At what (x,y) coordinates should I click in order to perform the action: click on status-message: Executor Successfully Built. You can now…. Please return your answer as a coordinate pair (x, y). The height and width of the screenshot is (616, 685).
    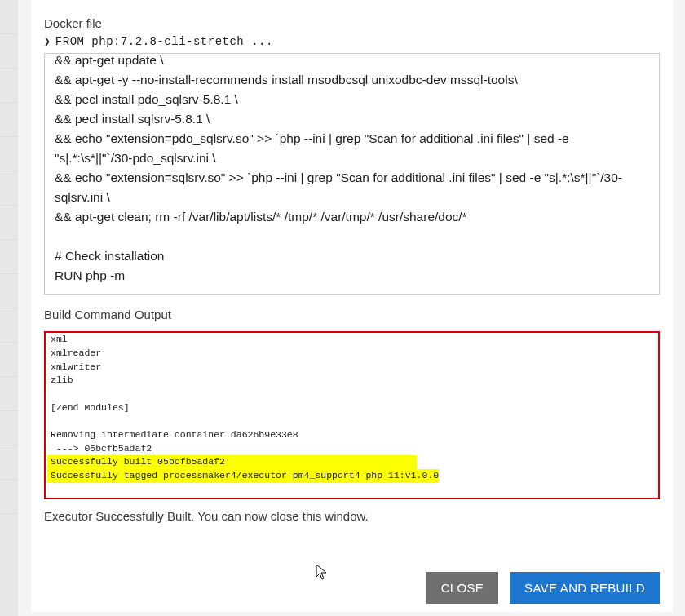
    Looking at the image, I should click on (352, 516).